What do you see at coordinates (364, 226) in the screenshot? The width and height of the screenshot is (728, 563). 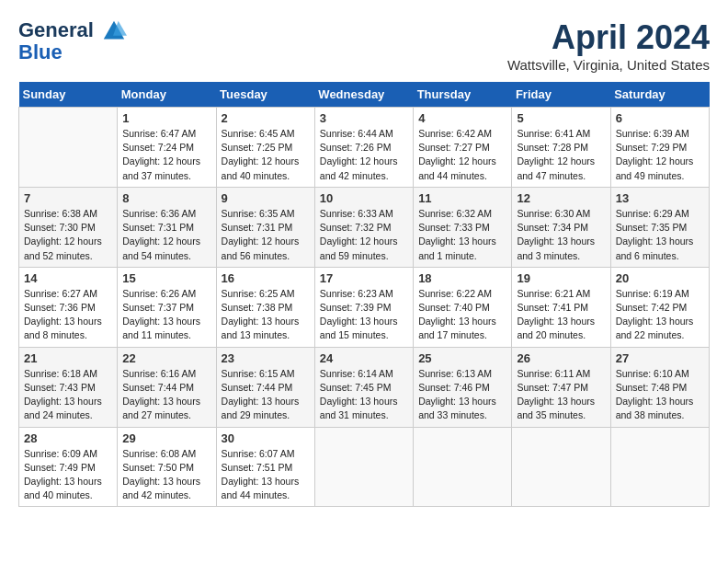 I see `calendar-cell: 10Sunrise: 6:33 AM Sunset: 7:32 PM Dayli…` at bounding box center [364, 226].